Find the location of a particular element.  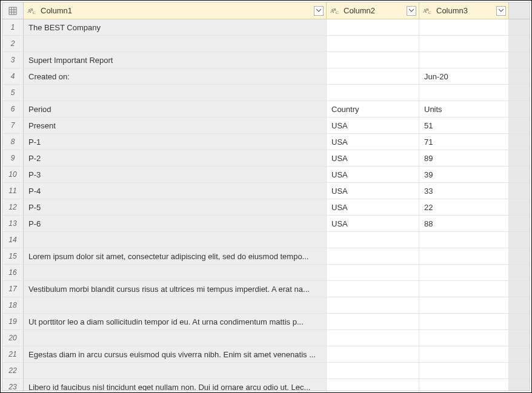

column-header-column1: A B C Column1 is located at coordinates (175, 11).